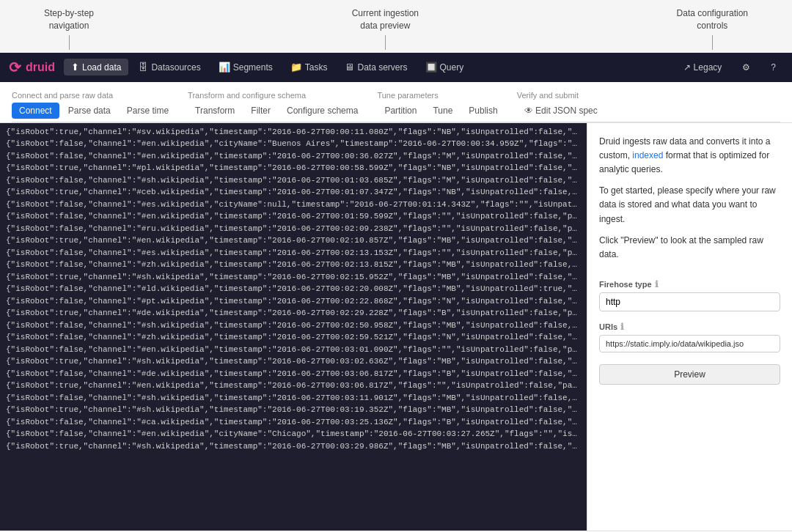  What do you see at coordinates (689, 337) in the screenshot?
I see `uris-group: URIs ℹ https://static.imply.io/data/wiki…` at bounding box center [689, 337].